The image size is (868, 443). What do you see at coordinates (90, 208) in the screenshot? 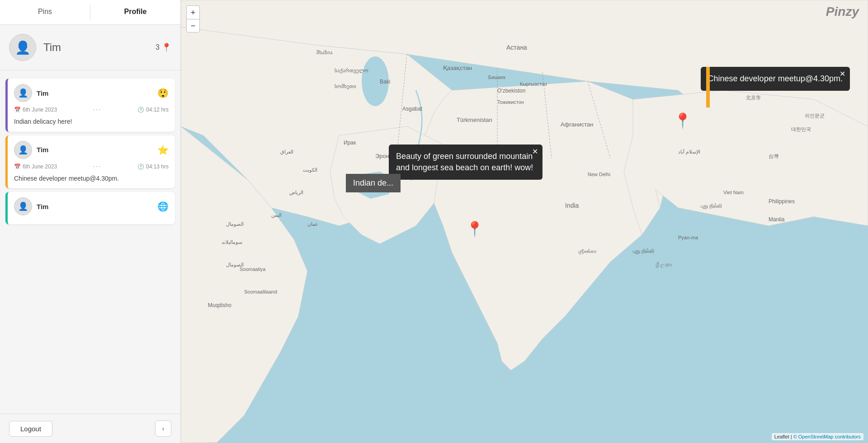
I see `post-card-3: 👤 Tim 🌐` at bounding box center [90, 208].